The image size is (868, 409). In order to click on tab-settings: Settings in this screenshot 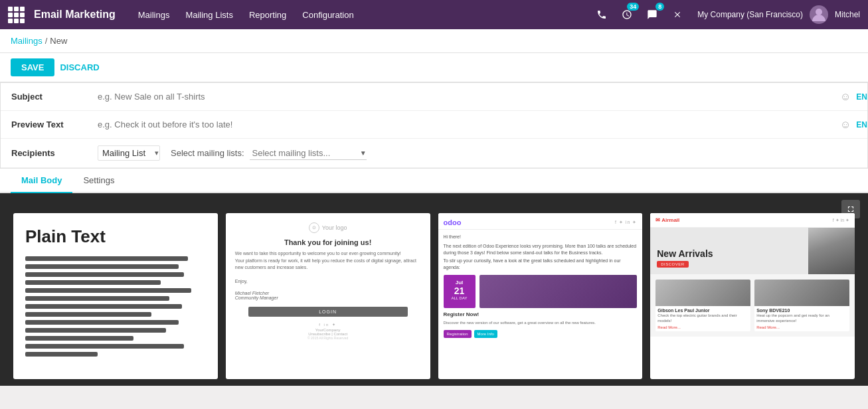, I will do `click(98, 181)`.